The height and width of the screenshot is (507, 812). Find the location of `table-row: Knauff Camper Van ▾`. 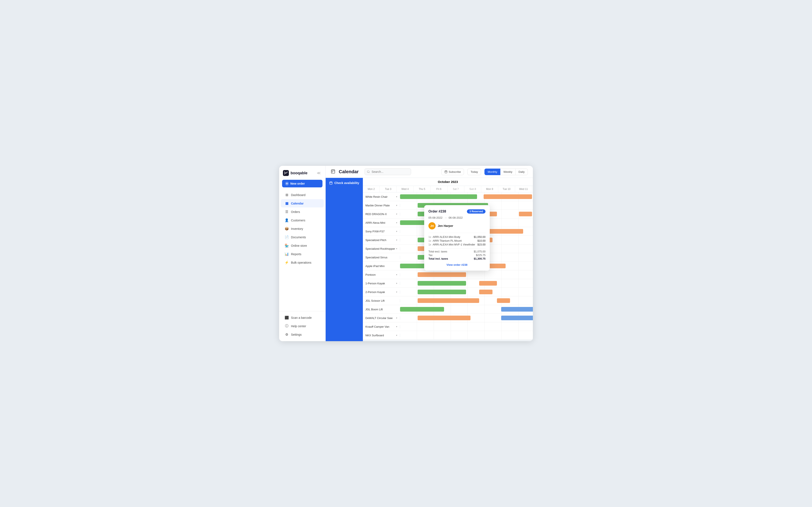

table-row: Knauff Camper Van ▾ is located at coordinates (448, 327).